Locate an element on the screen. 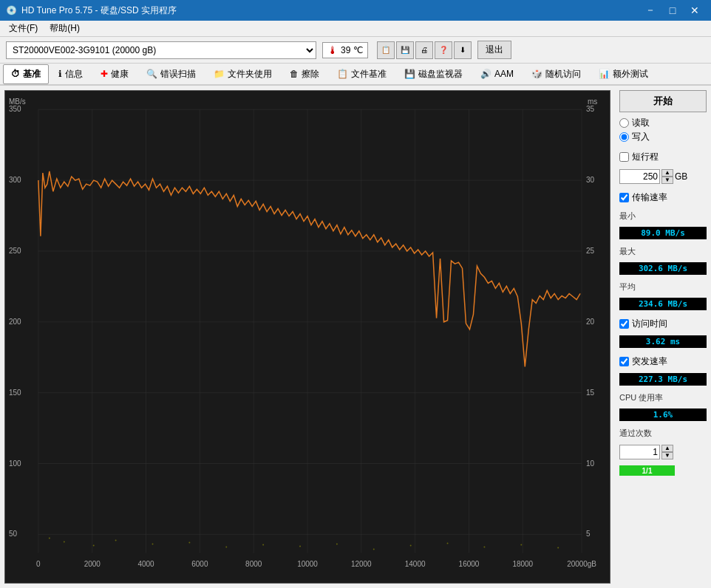  progress-text: 1/1 is located at coordinates (647, 471).